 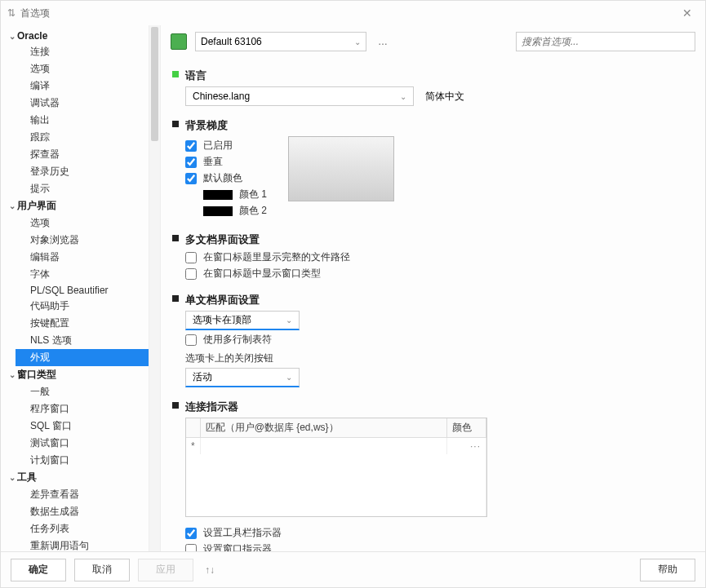 I want to click on nav-item: 编译, so click(x=88, y=86).